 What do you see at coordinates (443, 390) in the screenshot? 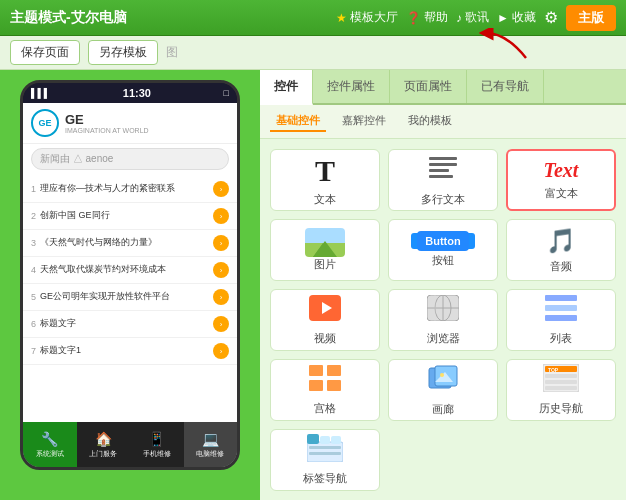
I see `control-album: 画廊` at bounding box center [443, 390].